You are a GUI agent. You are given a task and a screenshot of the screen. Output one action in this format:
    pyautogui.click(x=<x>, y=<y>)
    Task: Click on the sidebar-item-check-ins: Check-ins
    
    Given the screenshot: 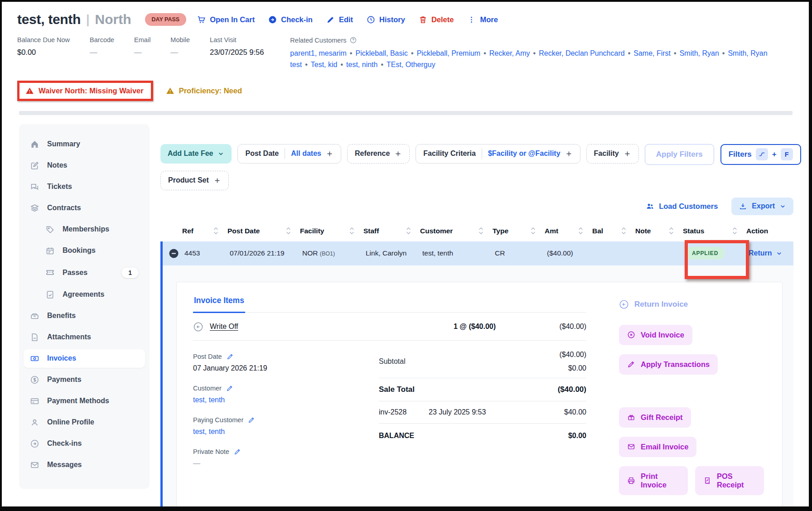 What is the action you would take?
    pyautogui.click(x=84, y=444)
    